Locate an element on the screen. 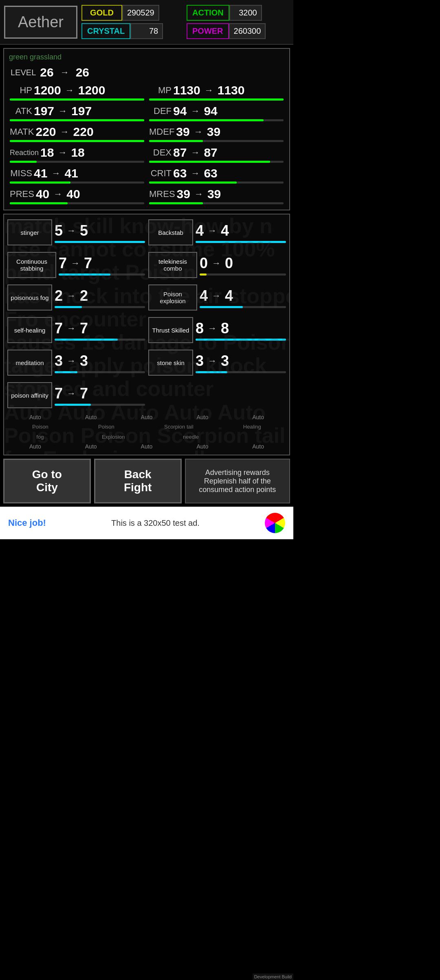 The image size is (440, 980). skill-name-poison-affinity: poison affinity is located at coordinates (30, 395).